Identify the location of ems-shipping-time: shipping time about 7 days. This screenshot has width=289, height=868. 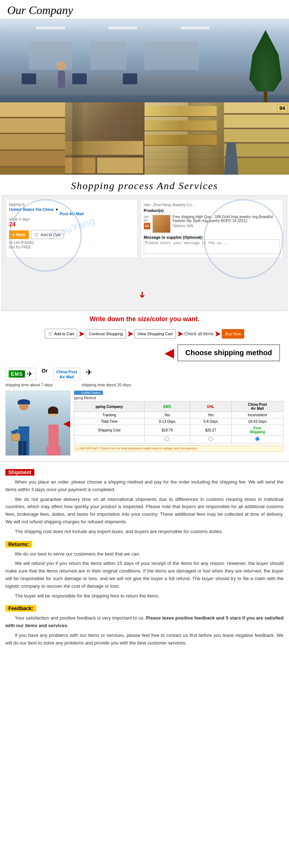
(29, 385).